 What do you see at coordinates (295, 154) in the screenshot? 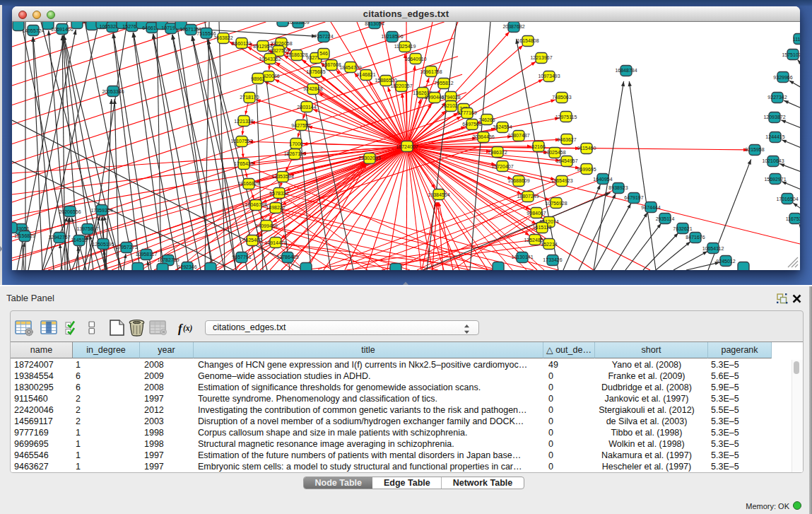
I see `svg-text: 18267110` at bounding box center [295, 154].